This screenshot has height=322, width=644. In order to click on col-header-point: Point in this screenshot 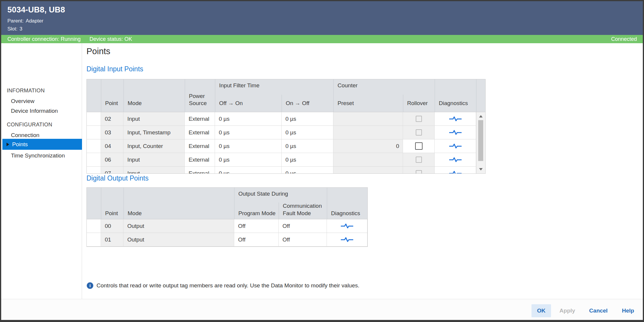, I will do `click(112, 96)`.